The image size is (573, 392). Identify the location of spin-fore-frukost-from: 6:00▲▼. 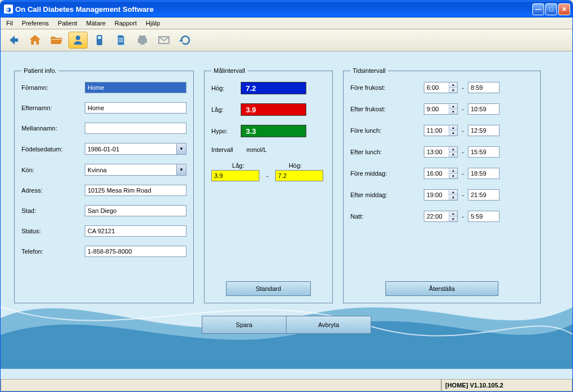
(441, 88).